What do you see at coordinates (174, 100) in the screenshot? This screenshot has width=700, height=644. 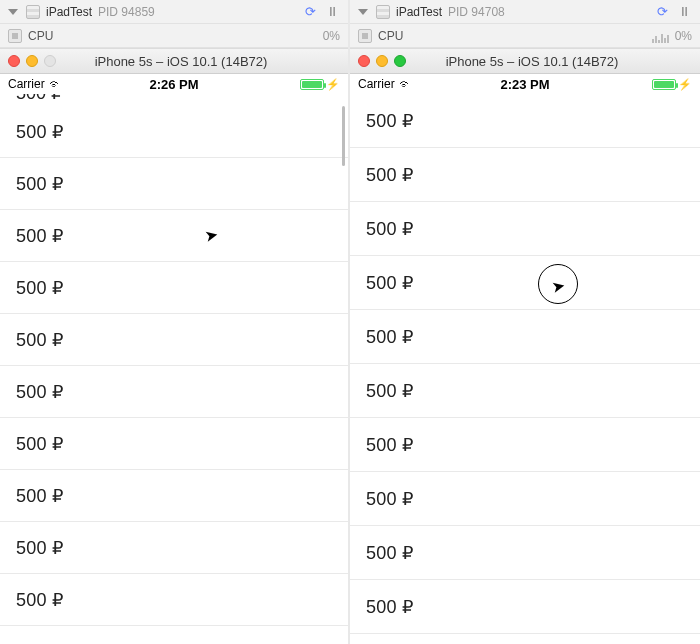 I see `partial-row-peek: 500 ₽` at bounding box center [174, 100].